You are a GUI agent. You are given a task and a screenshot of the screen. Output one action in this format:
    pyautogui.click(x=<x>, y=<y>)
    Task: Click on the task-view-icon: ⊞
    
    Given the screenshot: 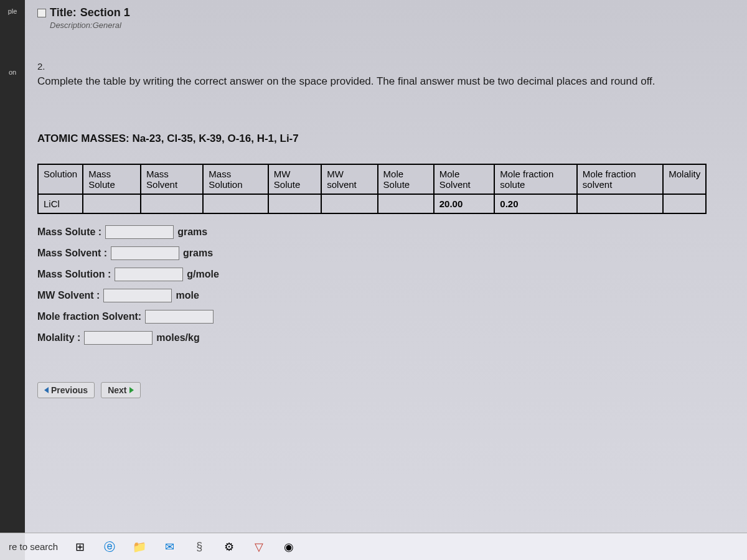 What is the action you would take?
    pyautogui.click(x=80, y=547)
    